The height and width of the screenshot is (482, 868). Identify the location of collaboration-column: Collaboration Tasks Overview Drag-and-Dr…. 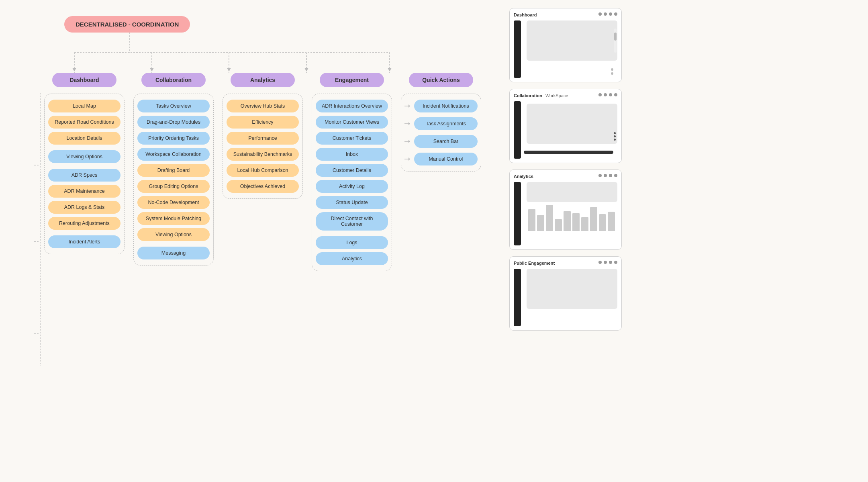
(174, 169).